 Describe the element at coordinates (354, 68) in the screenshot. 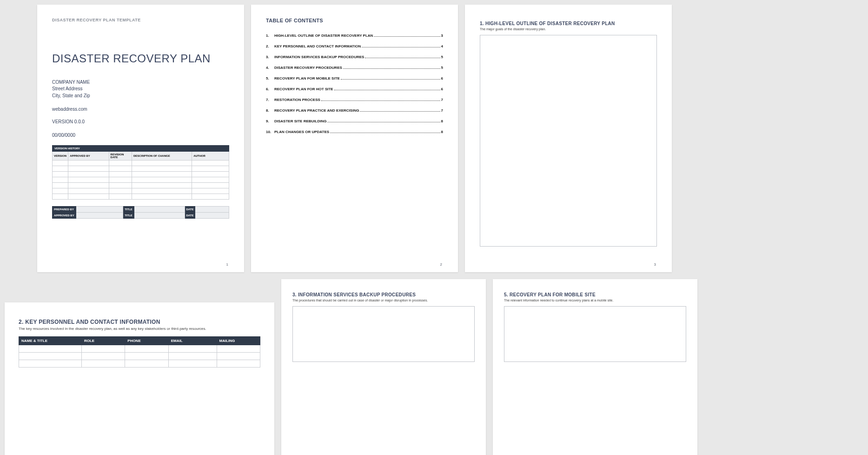

I see `toc-item: 4.DISASTER RECOVERY PROCEDURES5` at that location.